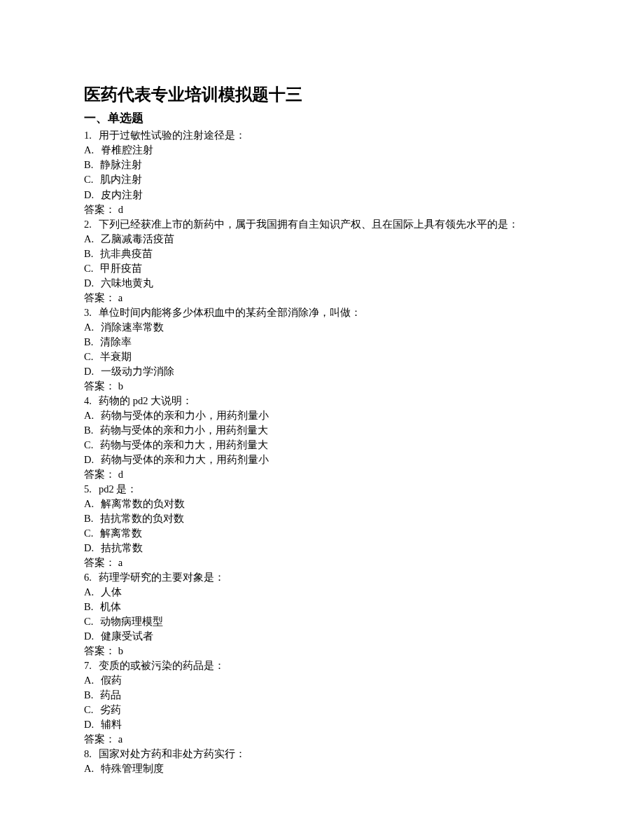  What do you see at coordinates (185, 415) in the screenshot?
I see `option-text: 药物与受体的亲和力小，用药剂量小` at bounding box center [185, 415].